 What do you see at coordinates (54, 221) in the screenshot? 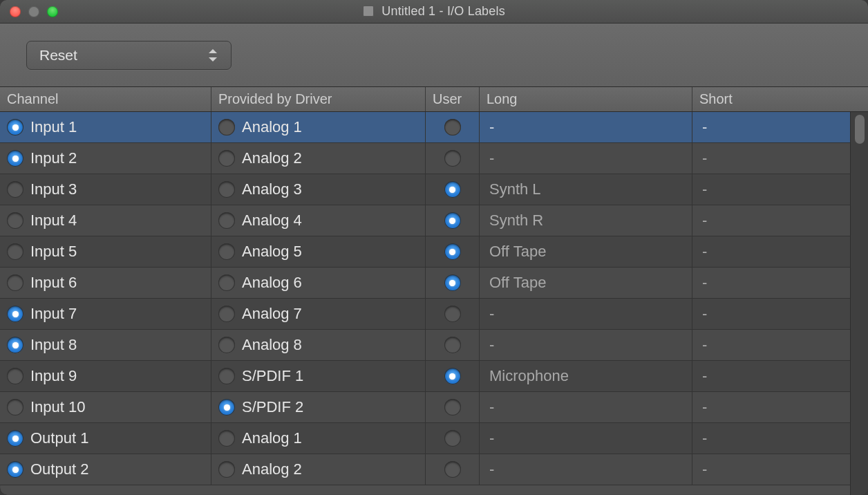
I see `channel-label: Input 4` at bounding box center [54, 221].